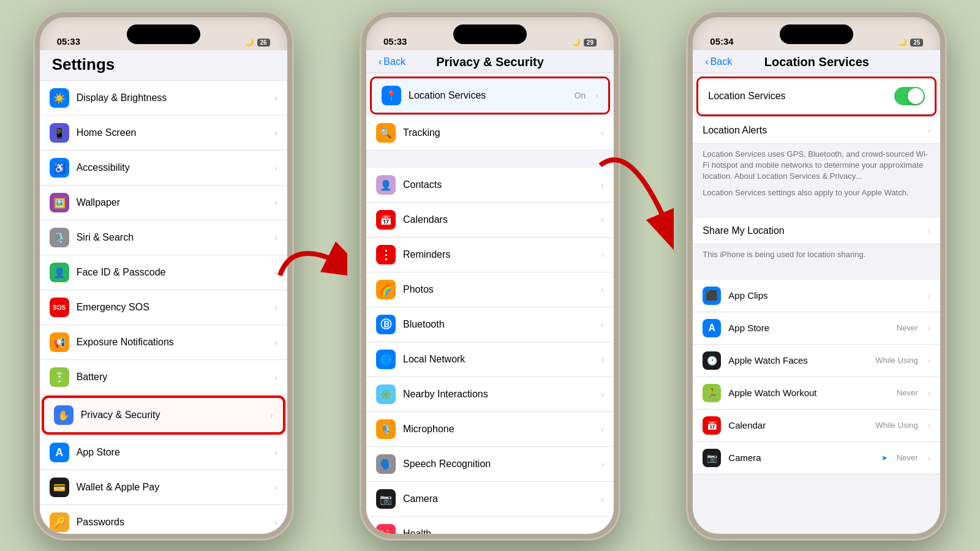 Image resolution: width=980 pixels, height=551 pixels. Describe the element at coordinates (908, 458) in the screenshot. I see `camera3-perm: Never` at that location.